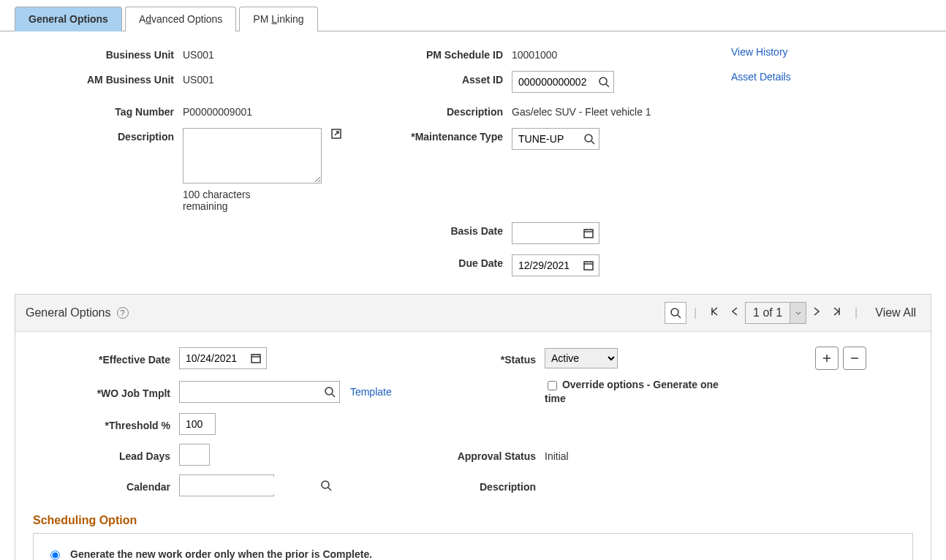  I want to click on section-header: General Options ? | 1 of 1, so click(473, 313).